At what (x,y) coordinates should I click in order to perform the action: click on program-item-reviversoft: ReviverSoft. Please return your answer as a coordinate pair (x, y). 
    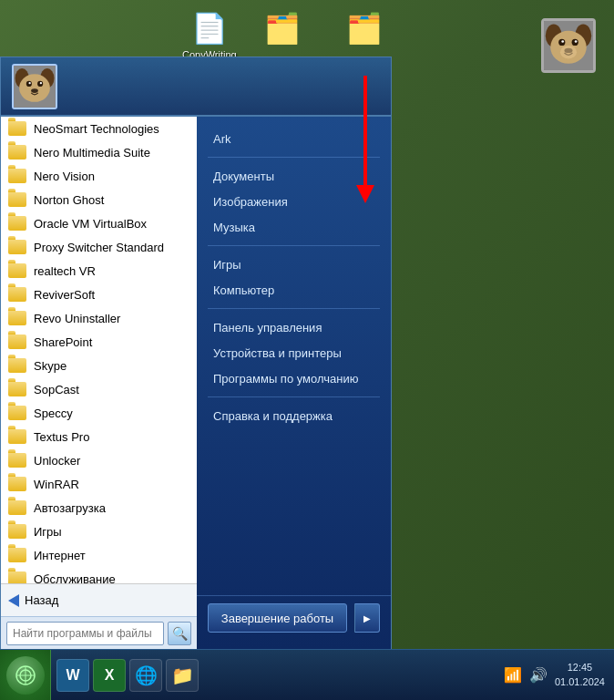
    Looking at the image, I should click on (98, 294).